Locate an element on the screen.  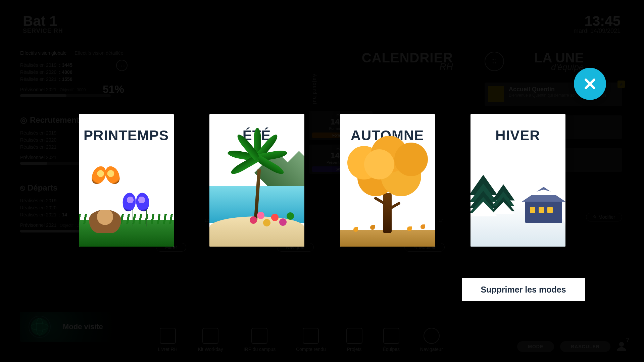
autumn-art is located at coordinates (387, 200).